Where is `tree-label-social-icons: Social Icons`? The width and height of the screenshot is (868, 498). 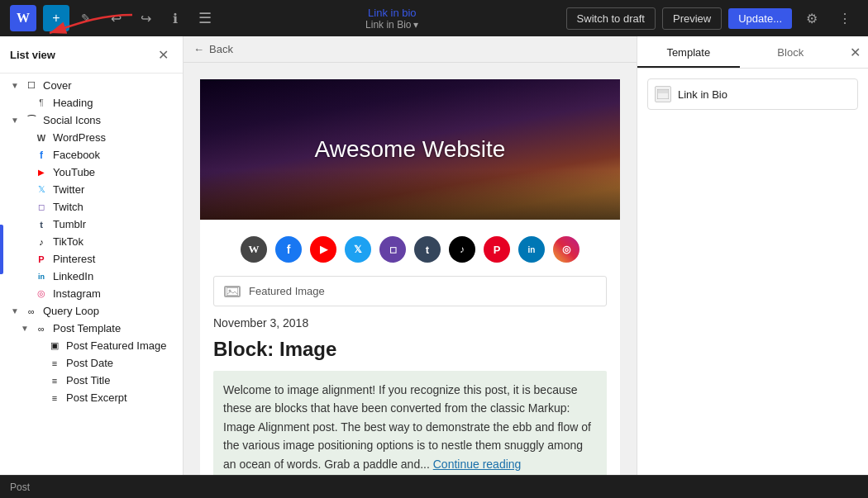 tree-label-social-icons: Social Icons is located at coordinates (72, 121).